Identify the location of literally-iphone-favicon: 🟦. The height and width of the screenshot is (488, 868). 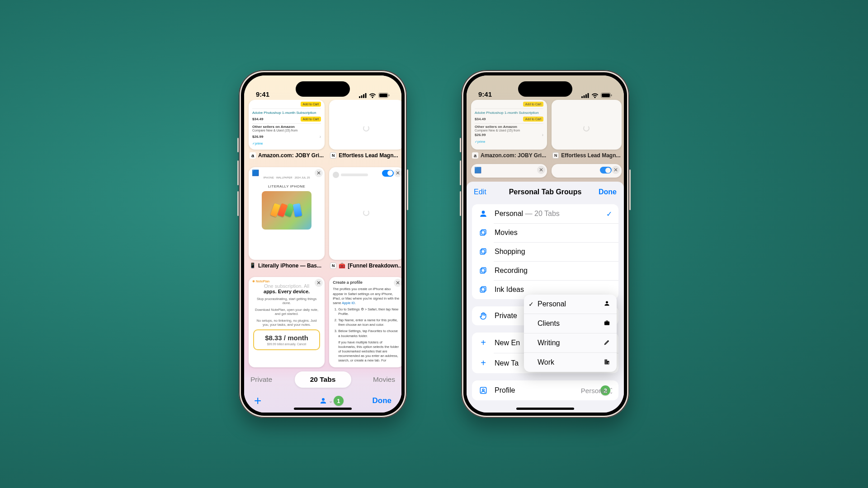
(255, 173).